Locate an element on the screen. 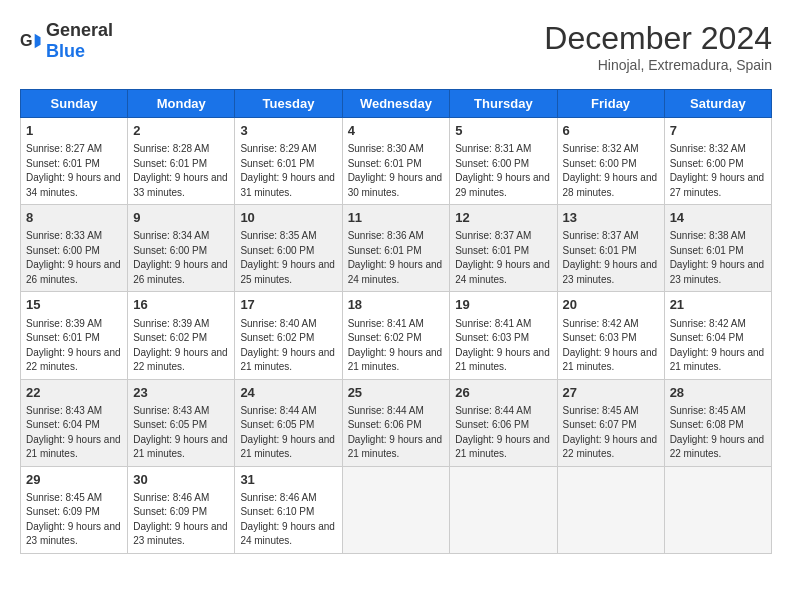 The width and height of the screenshot is (792, 612). calendar-week-row: 29Sunrise: 8:45 AMSunset: 6:09 PMDayligh… is located at coordinates (396, 510).